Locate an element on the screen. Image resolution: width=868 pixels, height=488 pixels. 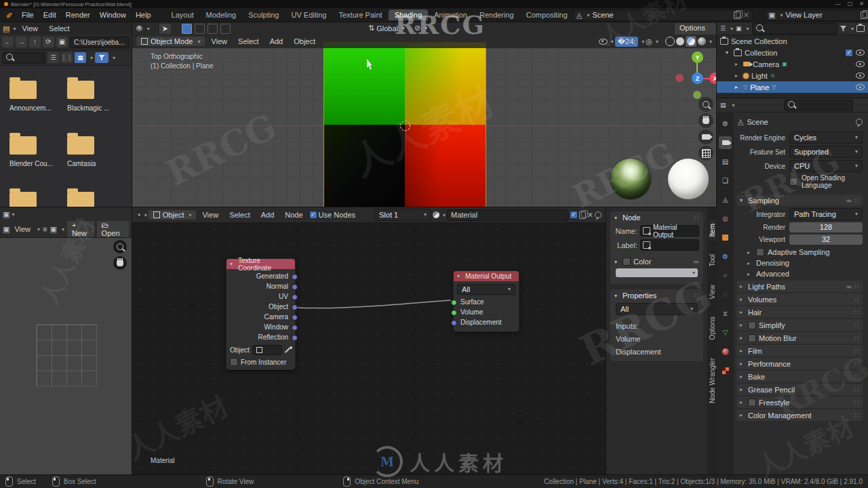
gizmo-y-negative is located at coordinates (697, 95).